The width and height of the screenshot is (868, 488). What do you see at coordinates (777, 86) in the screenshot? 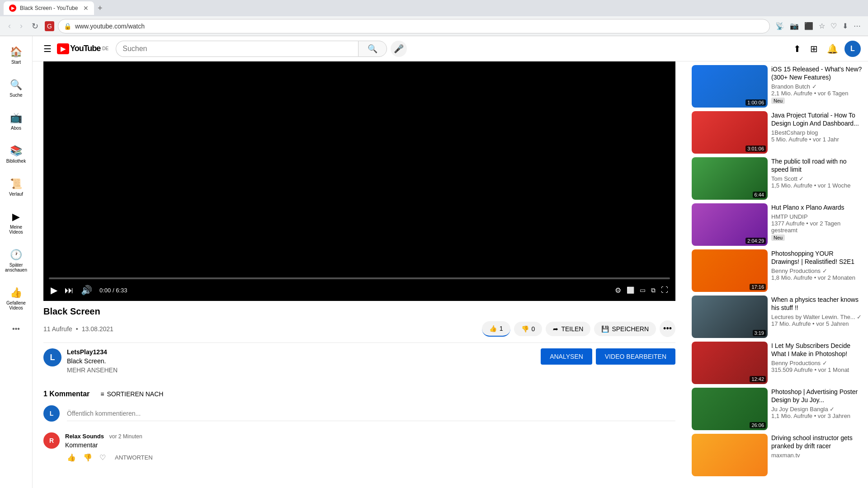
I see `recommendation-item: 1:00:06 iOS 15 Released - What's New? (3…` at bounding box center [777, 86].